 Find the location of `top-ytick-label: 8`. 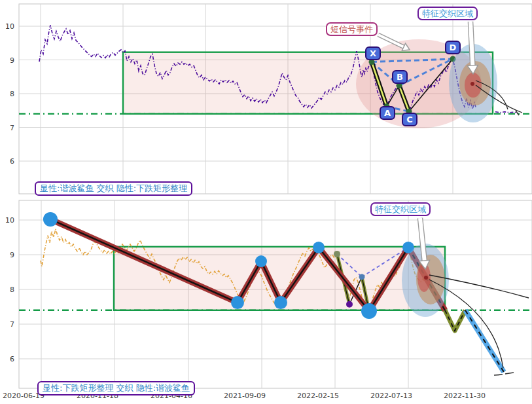

top-ytick-label: 8 is located at coordinates (12, 94).